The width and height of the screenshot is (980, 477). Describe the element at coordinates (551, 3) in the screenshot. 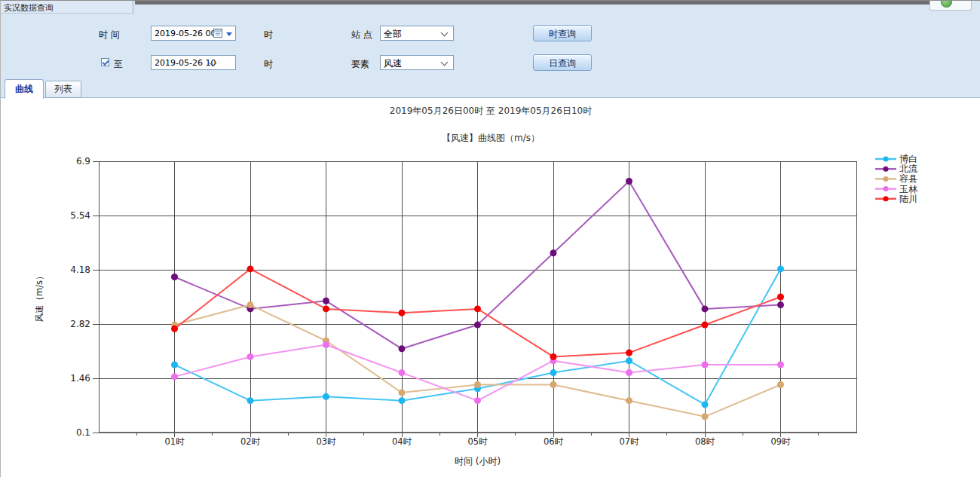

I see `top-strip` at that location.